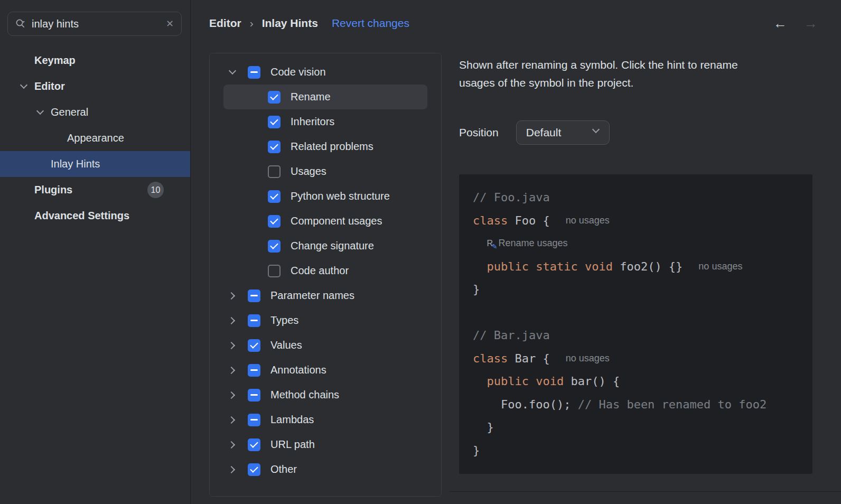 The height and width of the screenshot is (504, 841). What do you see at coordinates (95, 24) in the screenshot?
I see `settings-search-box: ✕` at bounding box center [95, 24].